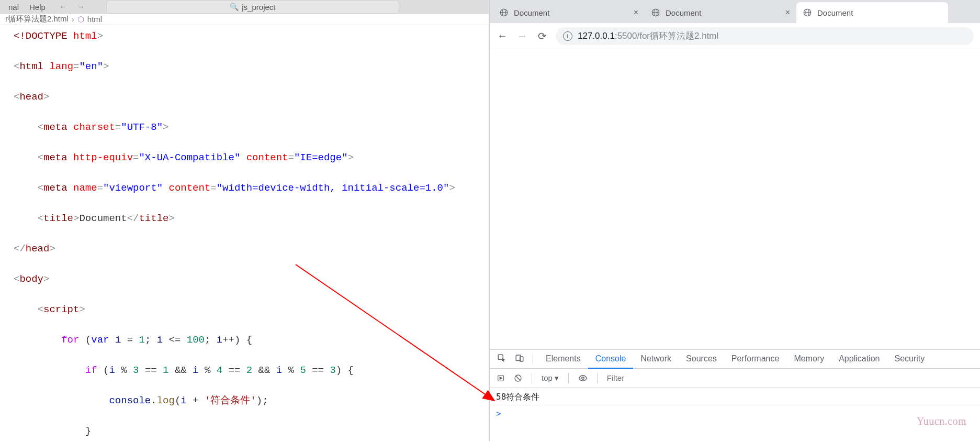  What do you see at coordinates (251, 249) in the screenshot?
I see `code-line: </head>` at bounding box center [251, 249].